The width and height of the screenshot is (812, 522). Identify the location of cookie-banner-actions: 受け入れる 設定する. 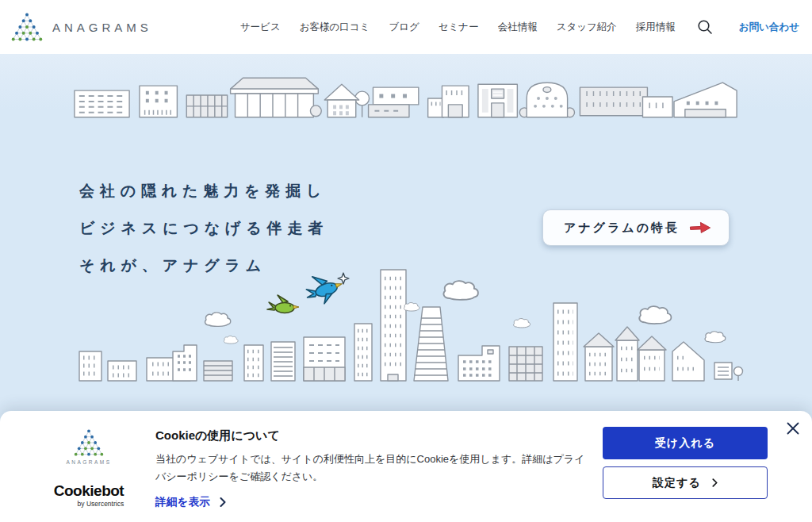
(685, 469).